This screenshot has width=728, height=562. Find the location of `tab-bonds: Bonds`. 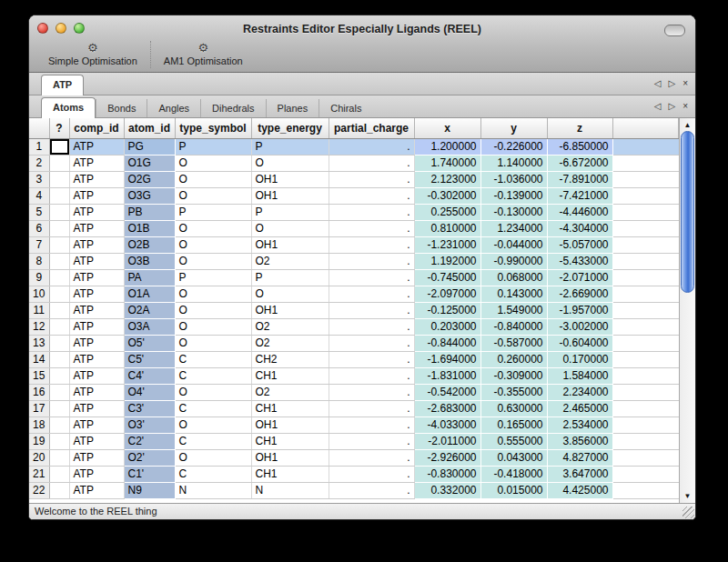

tab-bonds: Bonds is located at coordinates (121, 108).